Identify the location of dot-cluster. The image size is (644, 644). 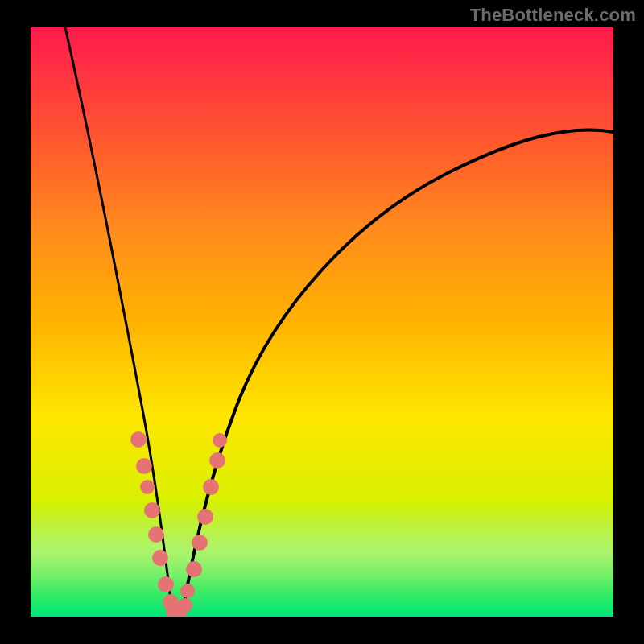
(179, 524).